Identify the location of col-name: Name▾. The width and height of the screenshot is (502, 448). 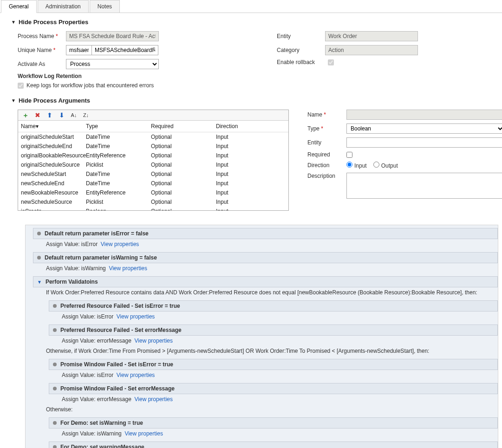
(53, 126).